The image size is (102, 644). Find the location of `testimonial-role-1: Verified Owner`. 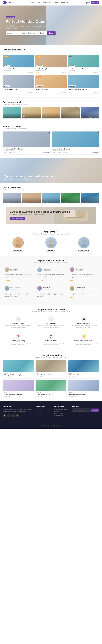

testimonial-role-1: Verified Owner is located at coordinates (47, 270).